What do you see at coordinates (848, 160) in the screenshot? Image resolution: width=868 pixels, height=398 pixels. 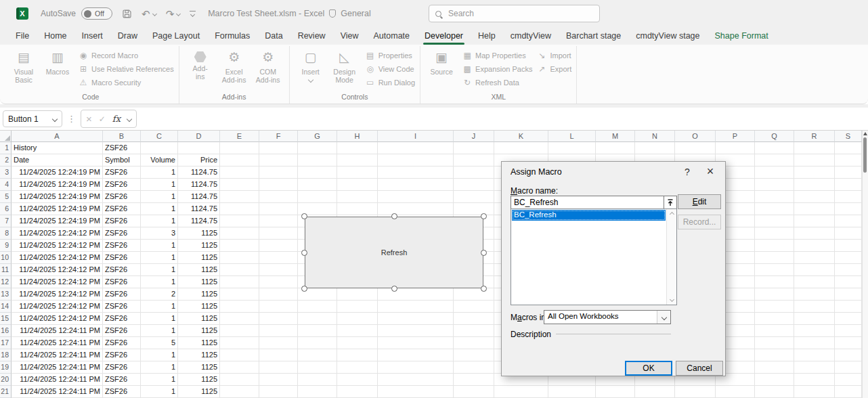 I see `cell-S2` at bounding box center [848, 160].